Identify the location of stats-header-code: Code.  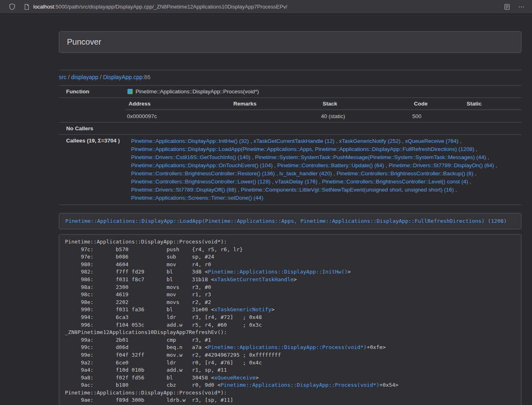
(437, 104).